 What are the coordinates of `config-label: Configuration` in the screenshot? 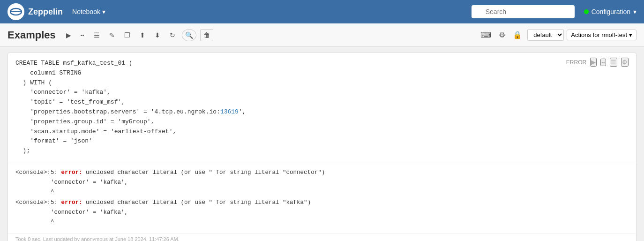 It's located at (611, 12).